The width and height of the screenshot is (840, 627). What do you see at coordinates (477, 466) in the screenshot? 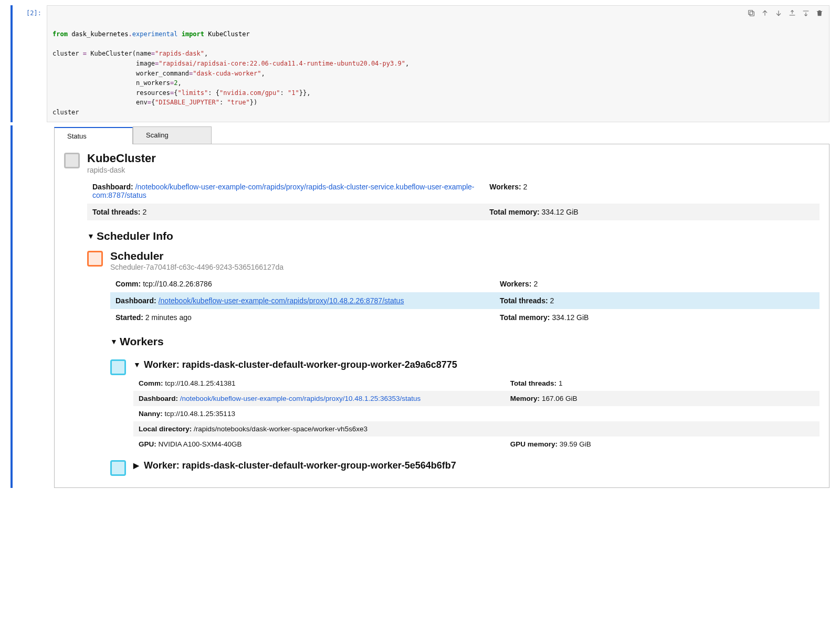
I see `worker-details: ▶ Worker: rapids-dask-cluster-default-wo…` at bounding box center [477, 466].